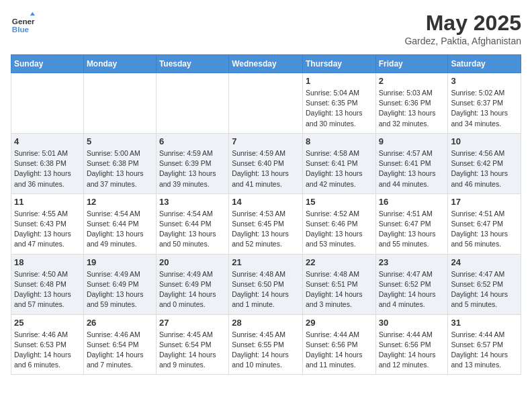  Describe the element at coordinates (412, 103) in the screenshot. I see `calendar-cell: 2Sunrise: 5:03 AM Sunset: 6:36 PM Daylig…` at that location.